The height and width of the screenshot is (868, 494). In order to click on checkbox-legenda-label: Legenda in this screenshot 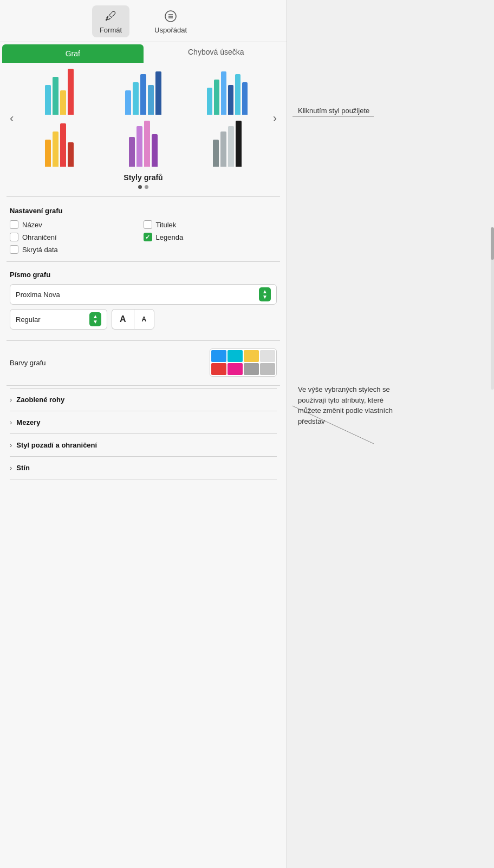, I will do `click(170, 237)`.